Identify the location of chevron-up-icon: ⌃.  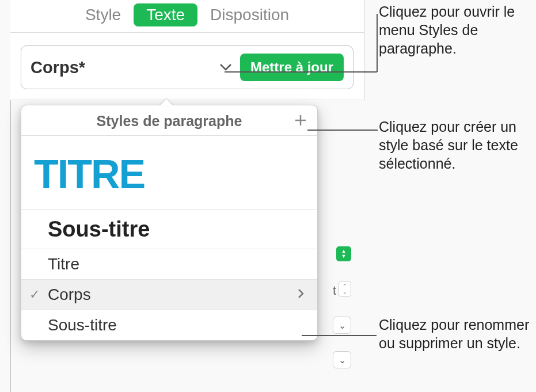
(345, 286).